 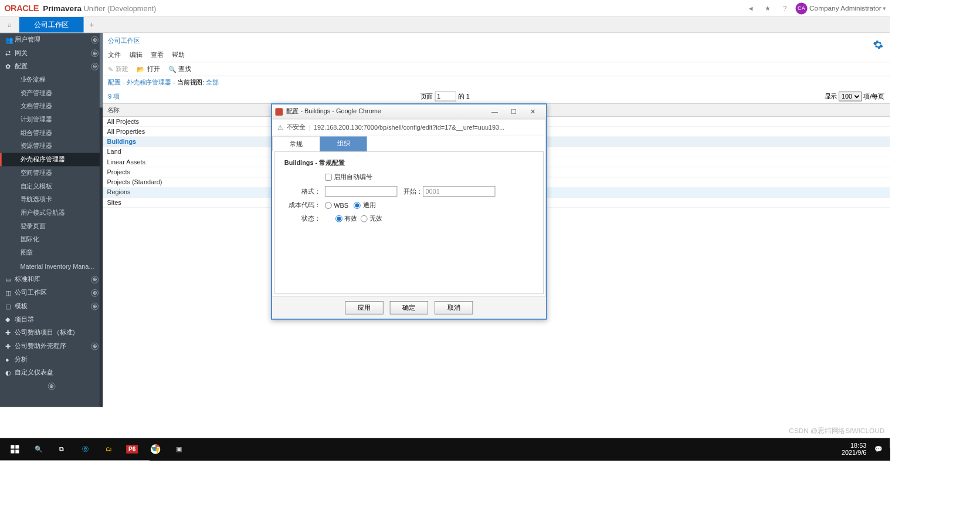 What do you see at coordinates (101, 219) in the screenshot?
I see `sidebar-scrollbar` at bounding box center [101, 219].